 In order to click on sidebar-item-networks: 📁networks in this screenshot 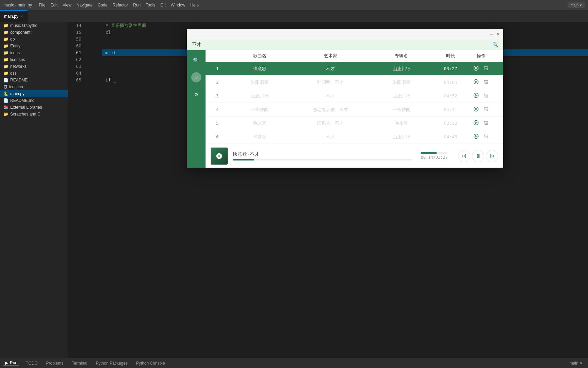, I will do `click(34, 66)`.